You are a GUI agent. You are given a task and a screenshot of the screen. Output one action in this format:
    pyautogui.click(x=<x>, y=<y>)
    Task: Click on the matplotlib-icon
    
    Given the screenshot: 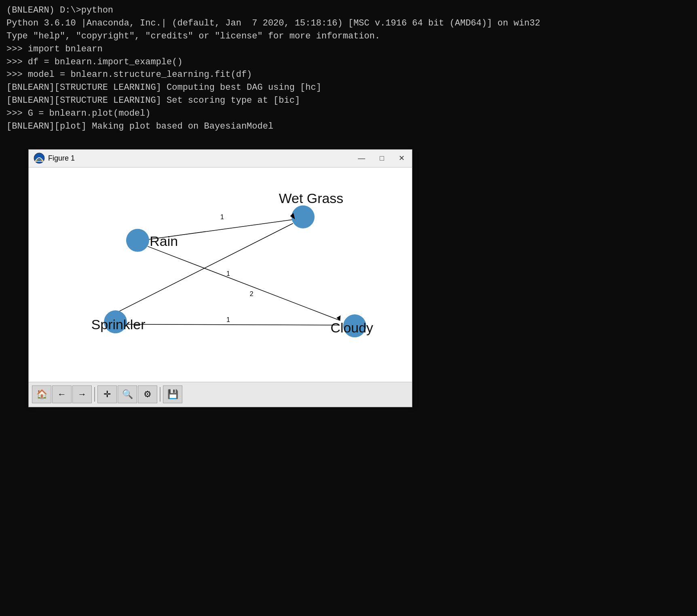 What is the action you would take?
    pyautogui.click(x=39, y=158)
    